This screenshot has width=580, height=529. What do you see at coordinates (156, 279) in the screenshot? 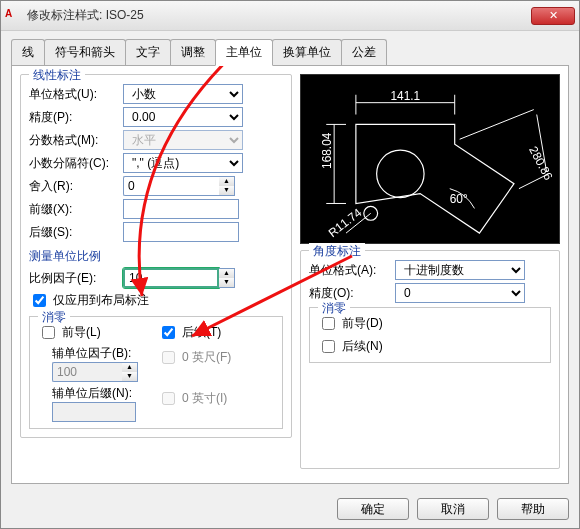
I see `scale-group: 测量单位比例 比例因子(E): ▲▼ 仅应用到布局标注` at bounding box center [156, 279].